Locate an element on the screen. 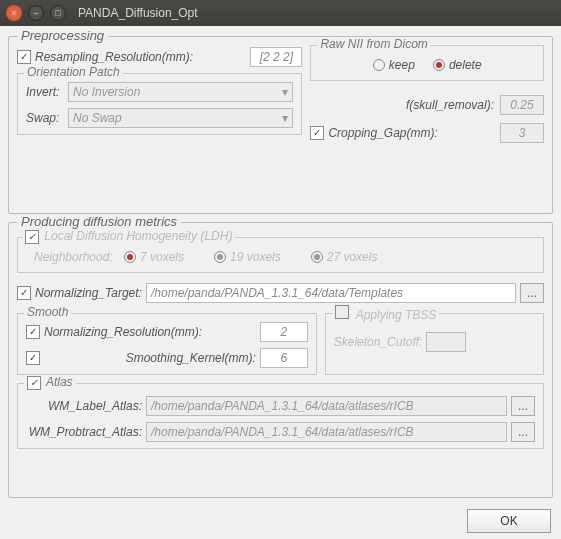 The width and height of the screenshot is (561, 539). neigh-19-radio is located at coordinates (220, 257).